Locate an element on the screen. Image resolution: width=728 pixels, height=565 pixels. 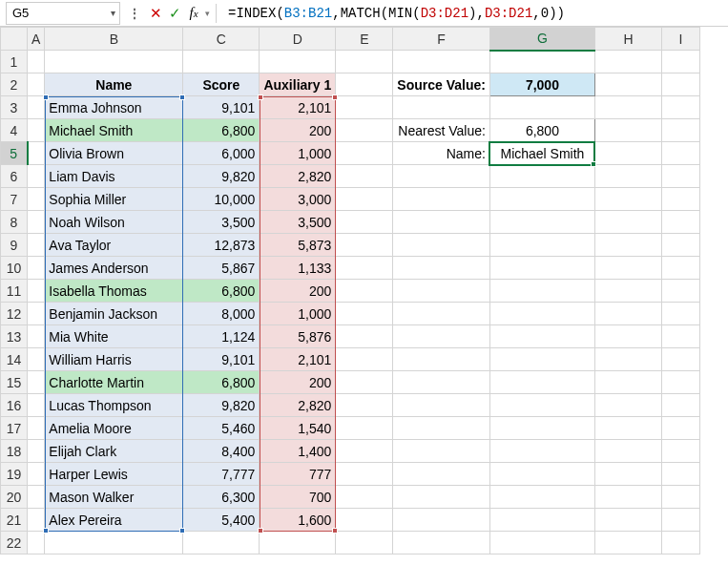
cell-G2: 7,000 is located at coordinates (542, 85).